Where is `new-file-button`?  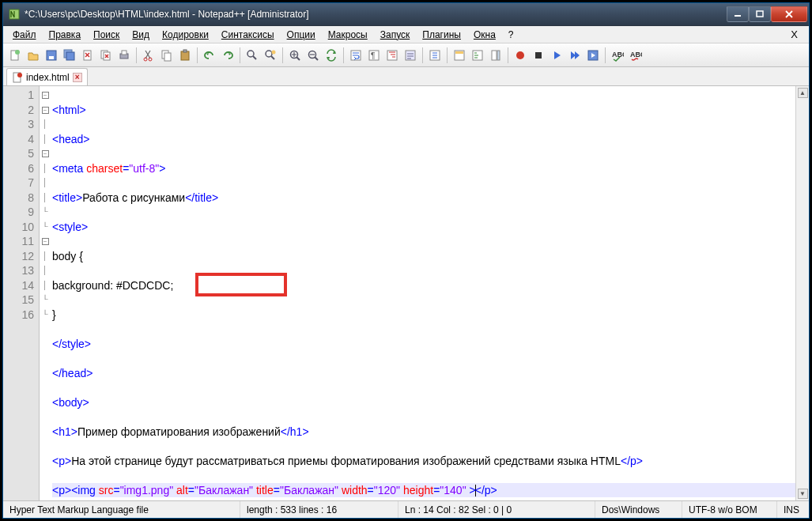 new-file-button is located at coordinates (15, 55).